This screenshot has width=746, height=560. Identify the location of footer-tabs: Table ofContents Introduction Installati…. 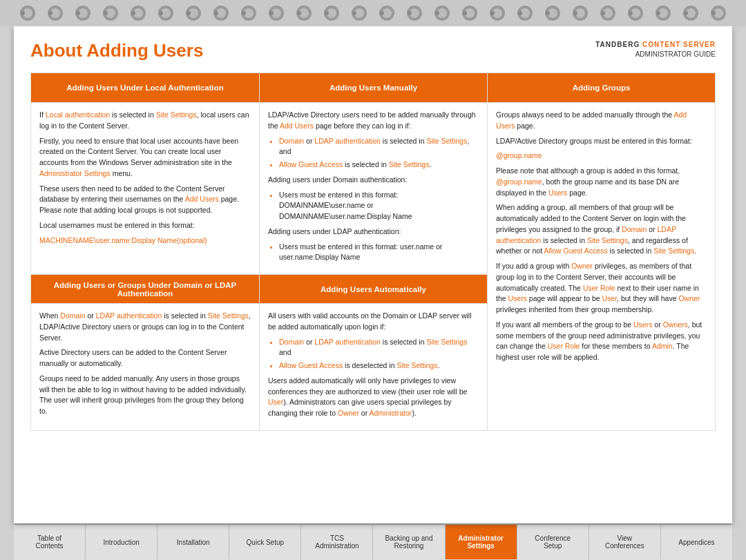
(373, 541).